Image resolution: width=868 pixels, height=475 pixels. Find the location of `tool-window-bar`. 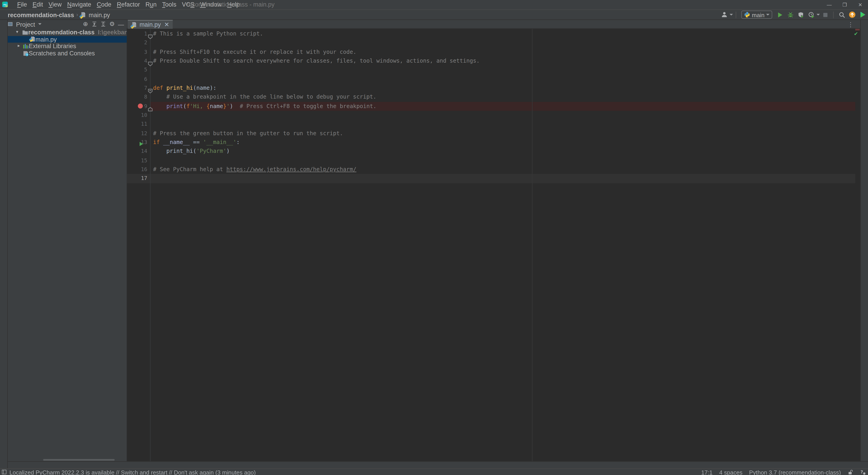

tool-window-bar is located at coordinates (438, 465).